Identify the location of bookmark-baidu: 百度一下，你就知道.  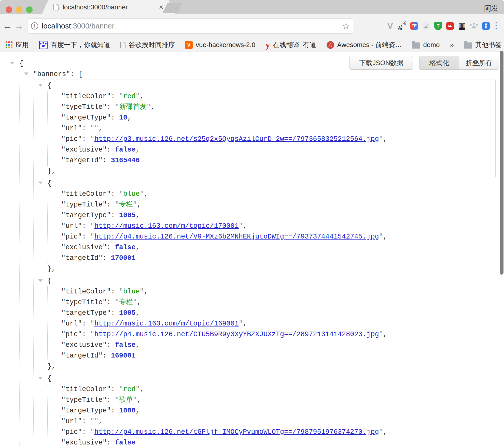
(75, 45).